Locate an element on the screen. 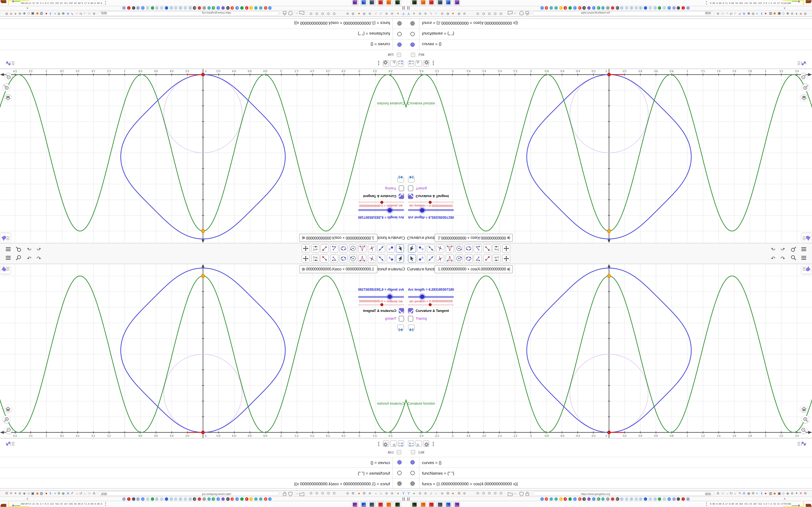 The height and width of the screenshot is (507, 812). browser-action-icon: ▥ is located at coordinates (42, 14).